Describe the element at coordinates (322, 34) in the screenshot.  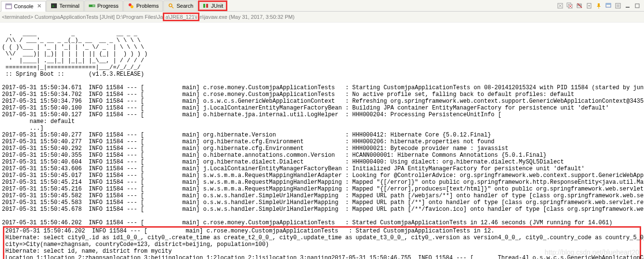
I see `banner-line: . ____ _ __ _ _` at that location.